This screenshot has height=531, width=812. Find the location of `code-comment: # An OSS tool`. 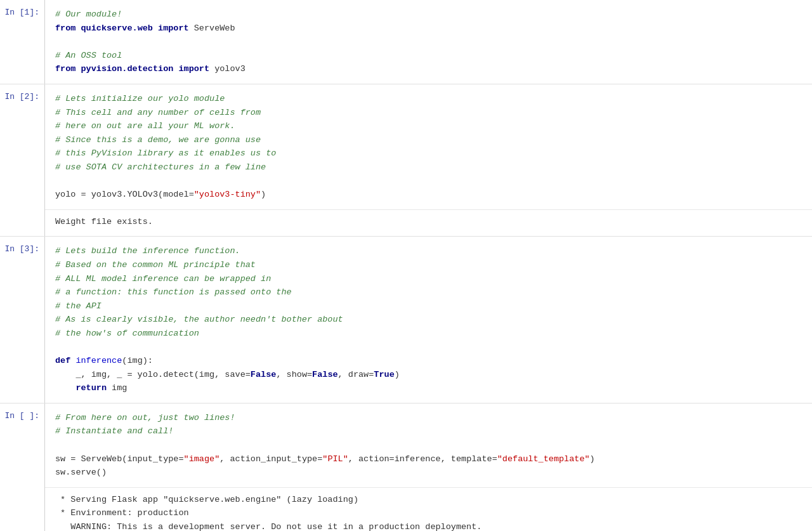

code-comment: # An OSS tool is located at coordinates (89, 56).